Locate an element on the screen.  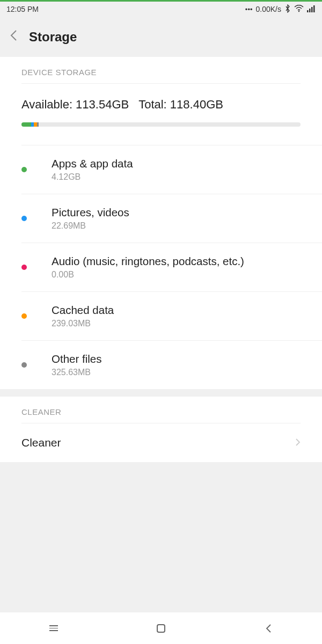
cleaner-label: CLEANER is located at coordinates (161, 410).